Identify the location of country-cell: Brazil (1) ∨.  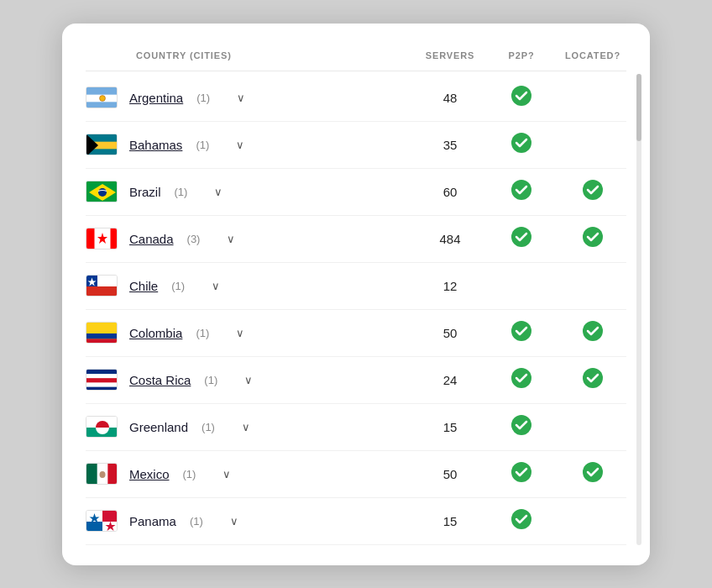
(251, 192).